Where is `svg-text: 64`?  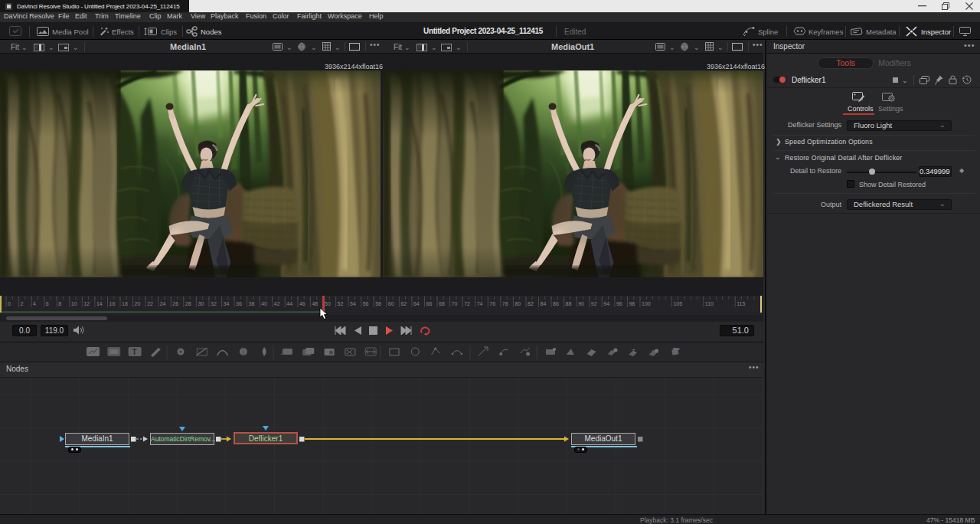 svg-text: 64 is located at coordinates (416, 303).